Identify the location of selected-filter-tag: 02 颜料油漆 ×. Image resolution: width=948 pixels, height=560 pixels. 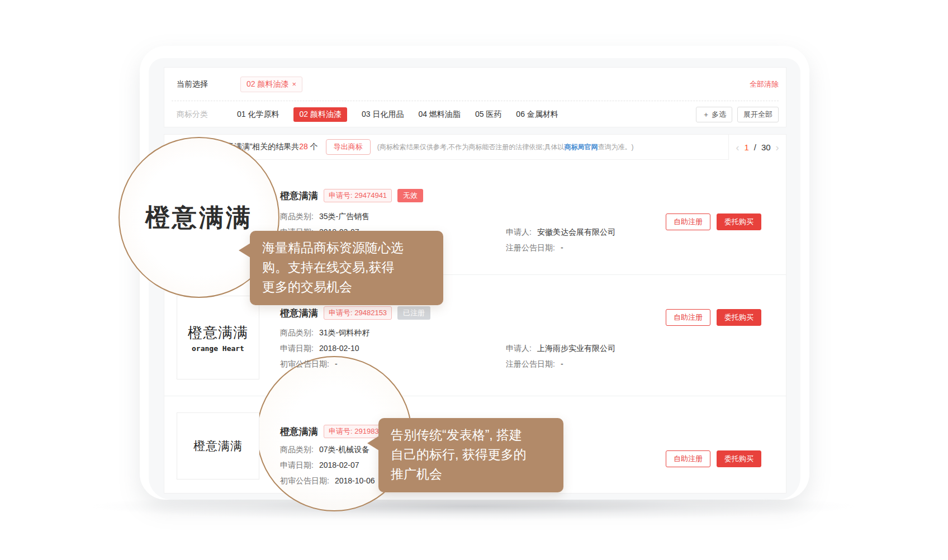
(272, 84).